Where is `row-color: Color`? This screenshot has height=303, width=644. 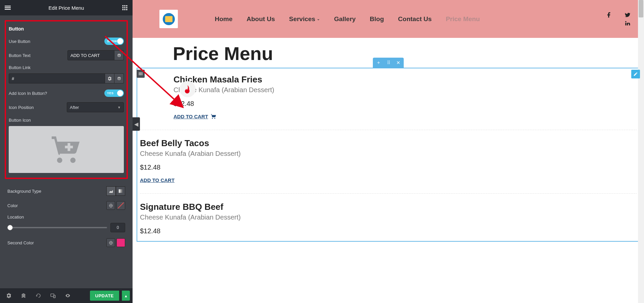 row-color: Color is located at coordinates (66, 205).